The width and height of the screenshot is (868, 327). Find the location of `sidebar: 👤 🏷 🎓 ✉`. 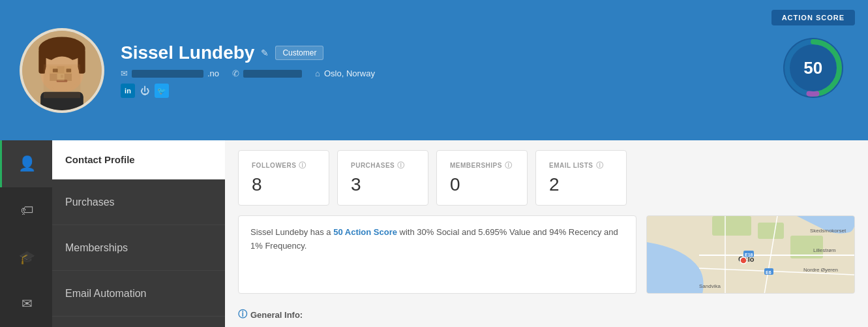

sidebar: 👤 🏷 🎓 ✉ is located at coordinates (26, 234).